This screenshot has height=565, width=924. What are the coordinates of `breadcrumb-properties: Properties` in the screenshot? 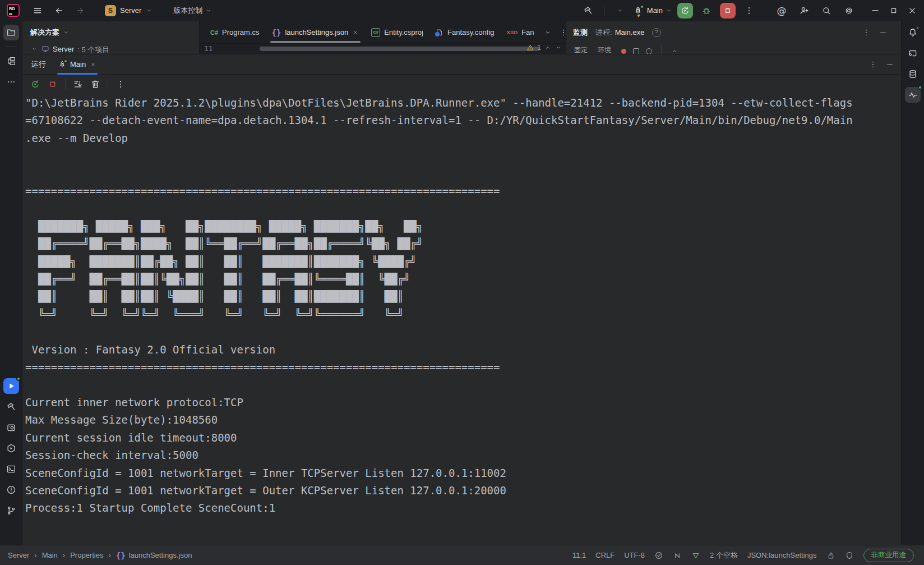 It's located at (86, 555).